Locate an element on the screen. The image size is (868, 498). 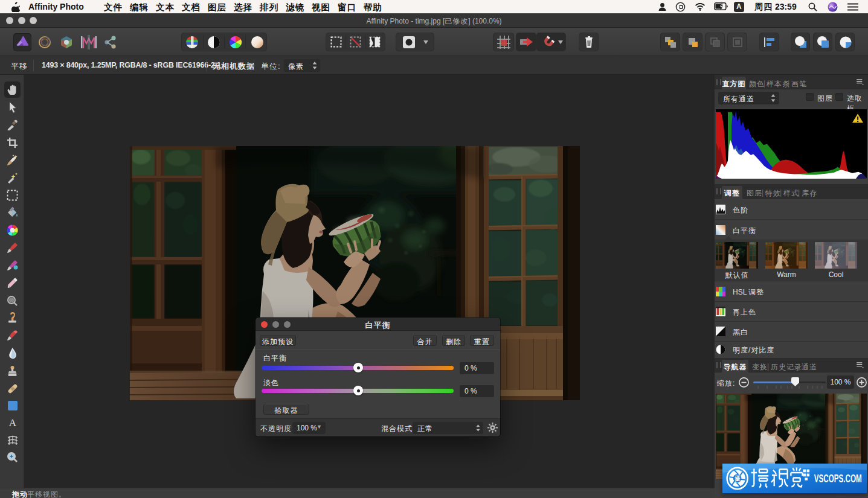
svg-text: VSCOPS.COM is located at coordinates (838, 478).